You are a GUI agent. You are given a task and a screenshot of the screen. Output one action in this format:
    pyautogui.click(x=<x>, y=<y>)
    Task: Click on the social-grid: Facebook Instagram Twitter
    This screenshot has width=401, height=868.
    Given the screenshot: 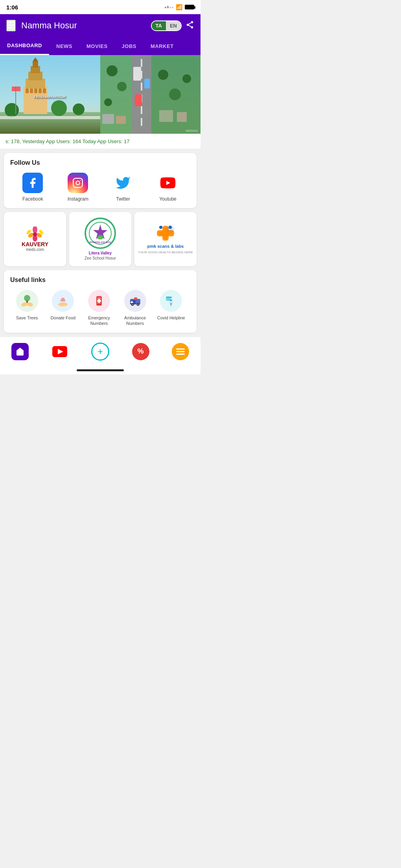 What is the action you would take?
    pyautogui.click(x=100, y=187)
    